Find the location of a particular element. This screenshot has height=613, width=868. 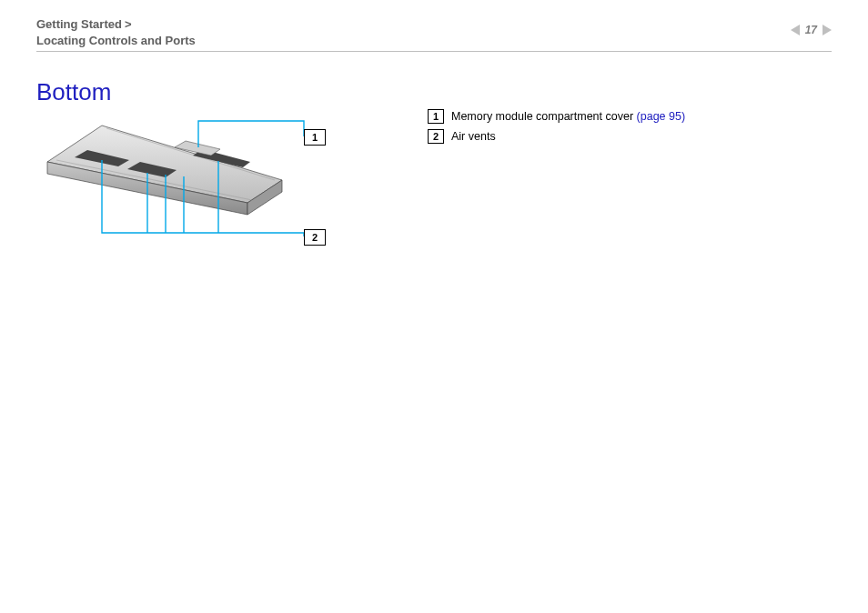

page-number: 17 is located at coordinates (812, 30).